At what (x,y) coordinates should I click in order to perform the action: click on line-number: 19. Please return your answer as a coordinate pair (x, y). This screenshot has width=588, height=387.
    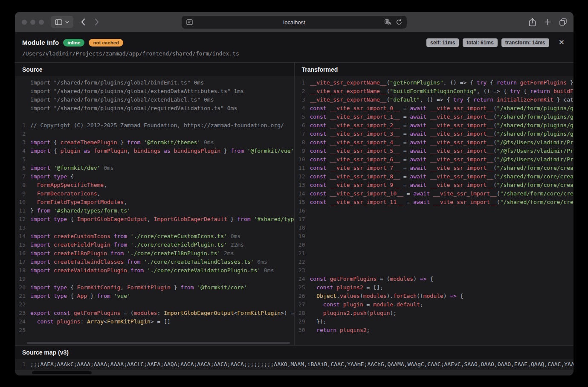
    Looking at the image, I should click on (23, 279).